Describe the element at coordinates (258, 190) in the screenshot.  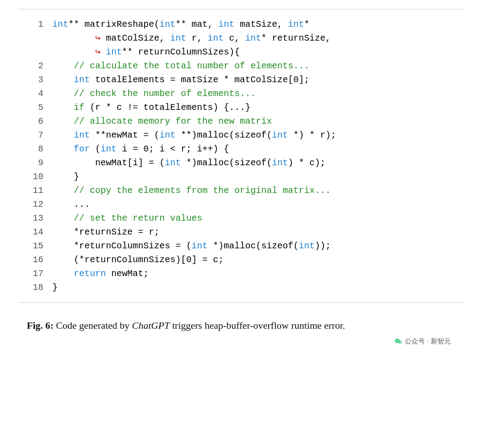
I see `line-code: // copy the elements from the original m…` at that location.